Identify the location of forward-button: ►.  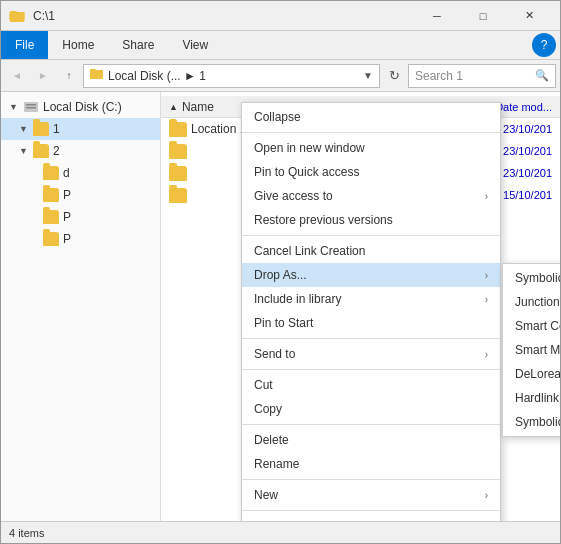
(43, 76).